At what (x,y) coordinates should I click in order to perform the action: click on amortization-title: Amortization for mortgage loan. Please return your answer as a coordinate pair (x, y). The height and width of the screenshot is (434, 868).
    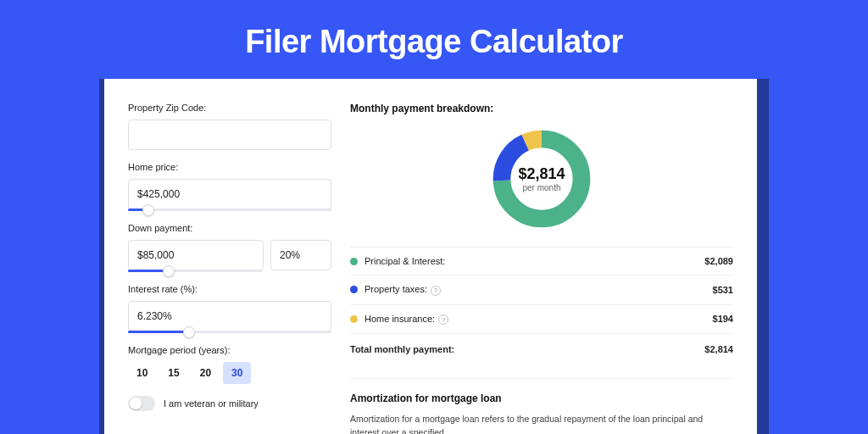
    Looking at the image, I should click on (542, 398).